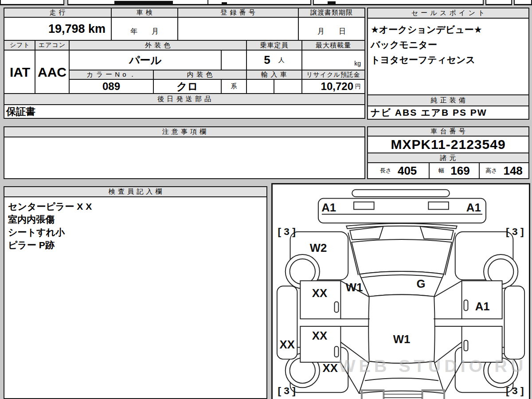  What do you see at coordinates (512, 171) in the screenshot?
I see `spec-height-value: 148` at bounding box center [512, 171].